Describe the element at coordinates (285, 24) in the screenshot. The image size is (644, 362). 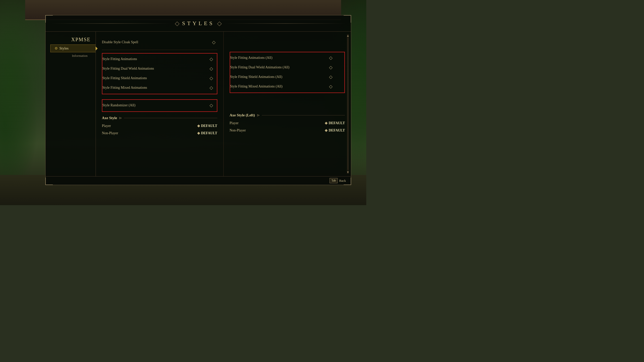
I see `header-line-right` at that location.